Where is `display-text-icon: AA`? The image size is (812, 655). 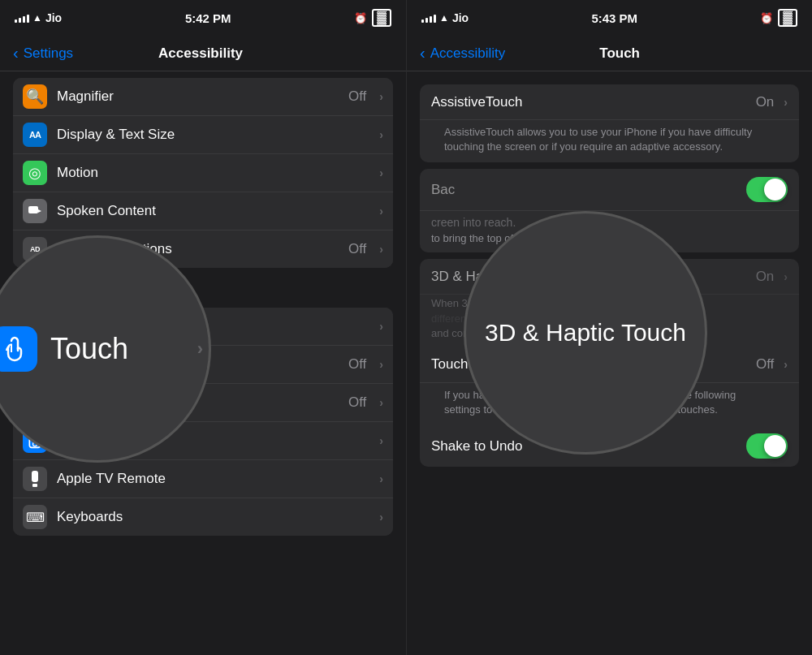
display-text-icon: AA is located at coordinates (35, 135).